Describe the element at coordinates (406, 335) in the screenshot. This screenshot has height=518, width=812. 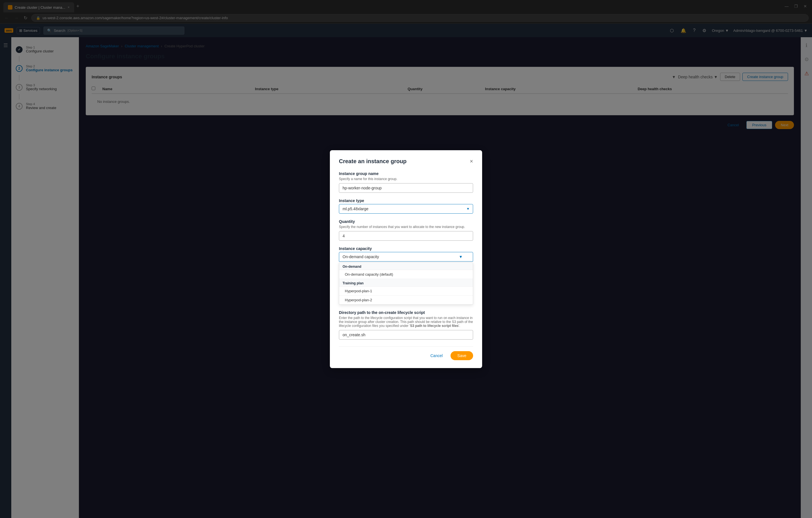
I see `lifecycle-input` at that location.